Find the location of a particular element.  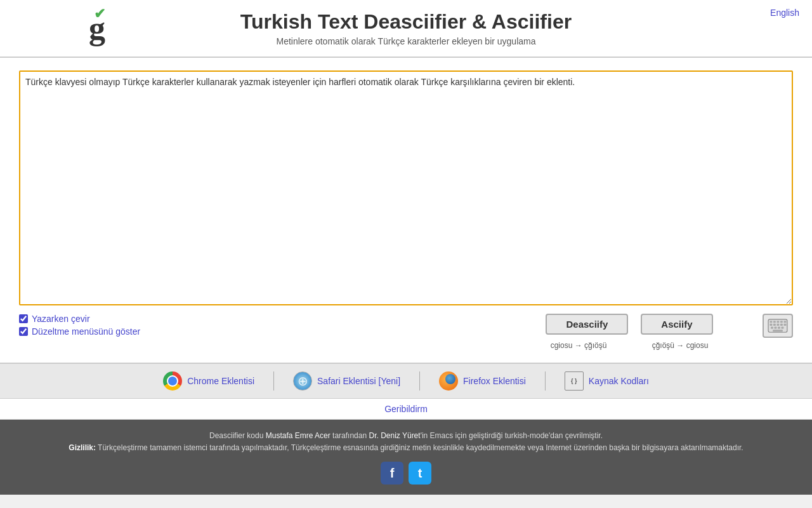

hints-row: cgiosu → çğıöşü çğıöşü → cgiosu is located at coordinates (629, 345).